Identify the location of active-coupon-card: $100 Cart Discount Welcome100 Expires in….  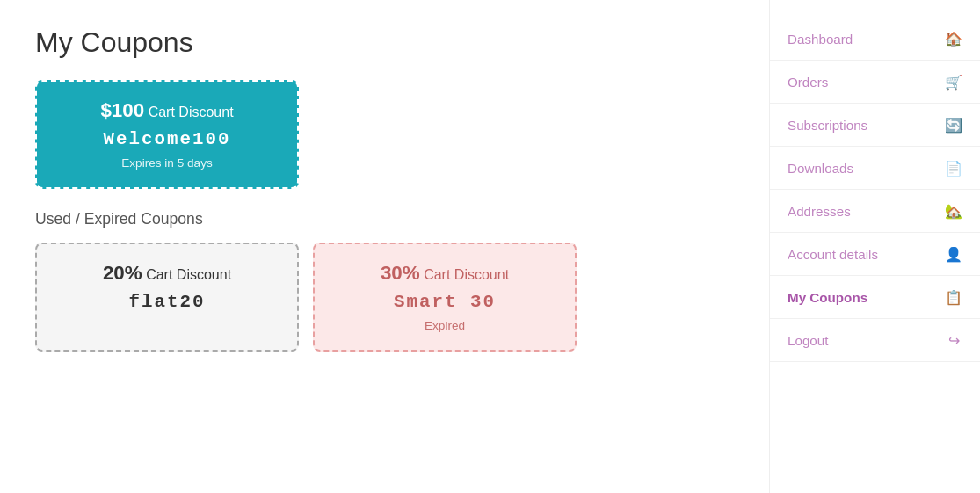
(167, 134).